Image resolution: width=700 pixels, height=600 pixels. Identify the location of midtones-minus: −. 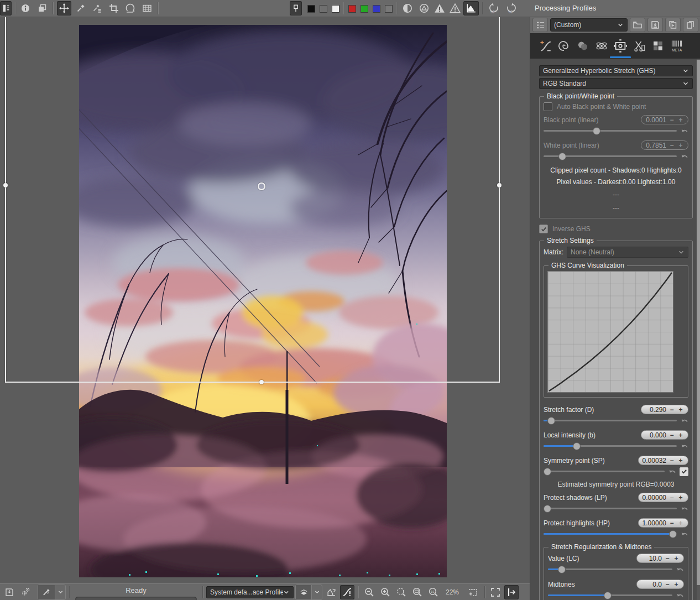
(667, 585).